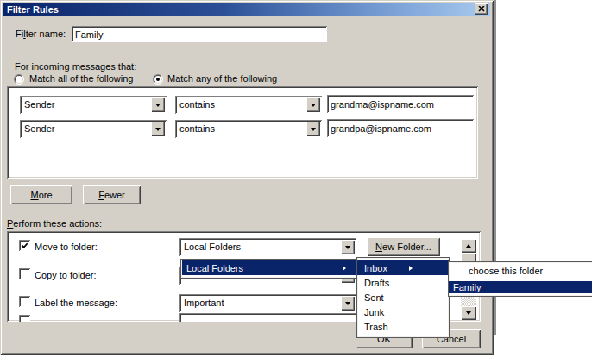  What do you see at coordinates (93, 105) in the screenshot?
I see `condition-field-select-1: Sender` at bounding box center [93, 105].